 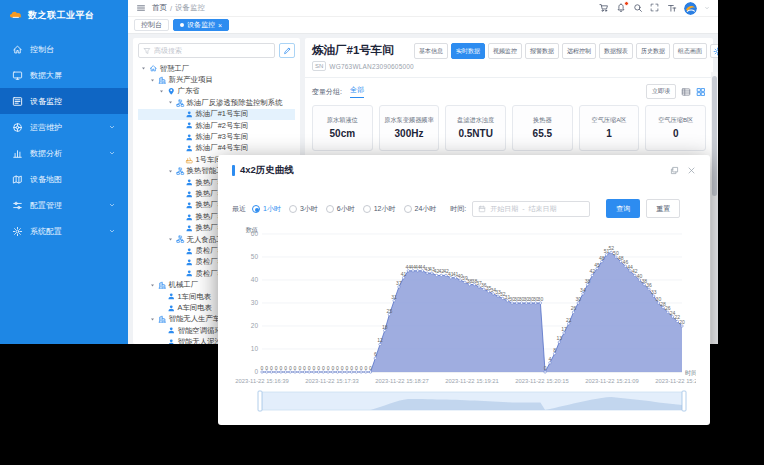 What do you see at coordinates (674, 170) in the screenshot?
I see `maximize-icon` at bounding box center [674, 170].